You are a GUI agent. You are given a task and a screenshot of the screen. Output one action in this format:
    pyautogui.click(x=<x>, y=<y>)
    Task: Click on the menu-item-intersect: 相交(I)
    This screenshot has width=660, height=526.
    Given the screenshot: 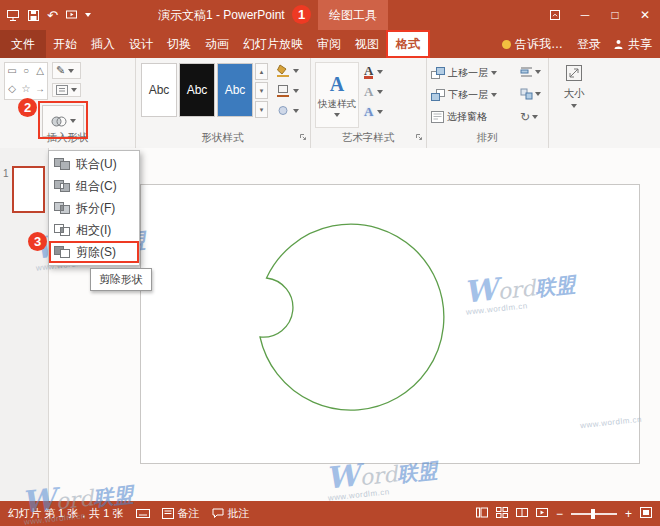 What is the action you would take?
    pyautogui.click(x=94, y=230)
    